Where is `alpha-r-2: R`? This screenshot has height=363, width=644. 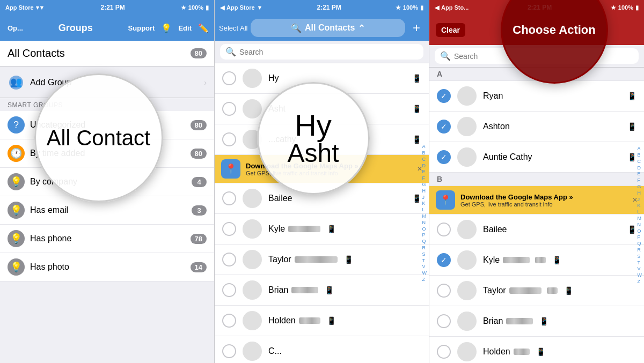
alpha-r-2: R is located at coordinates (425, 248).